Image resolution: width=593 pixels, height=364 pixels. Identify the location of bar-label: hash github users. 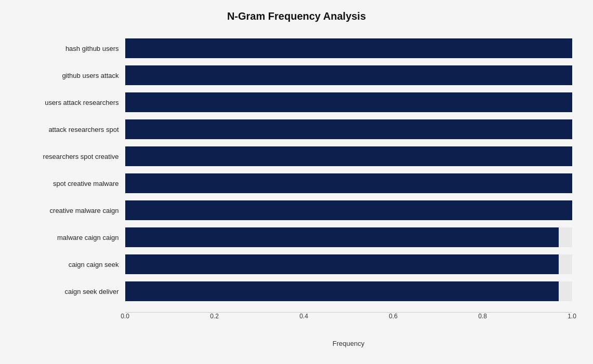
(73, 49).